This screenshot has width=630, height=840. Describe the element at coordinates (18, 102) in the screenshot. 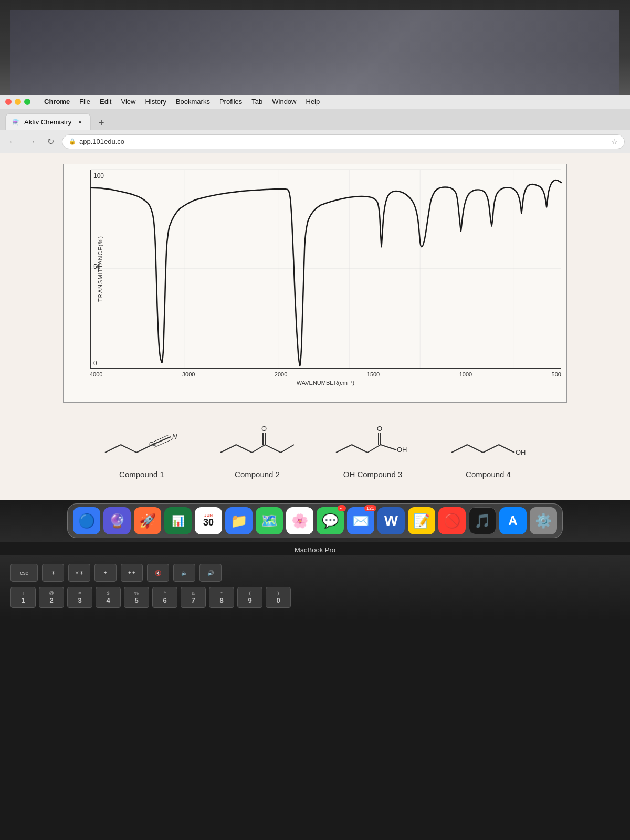

I see `window-controls` at that location.